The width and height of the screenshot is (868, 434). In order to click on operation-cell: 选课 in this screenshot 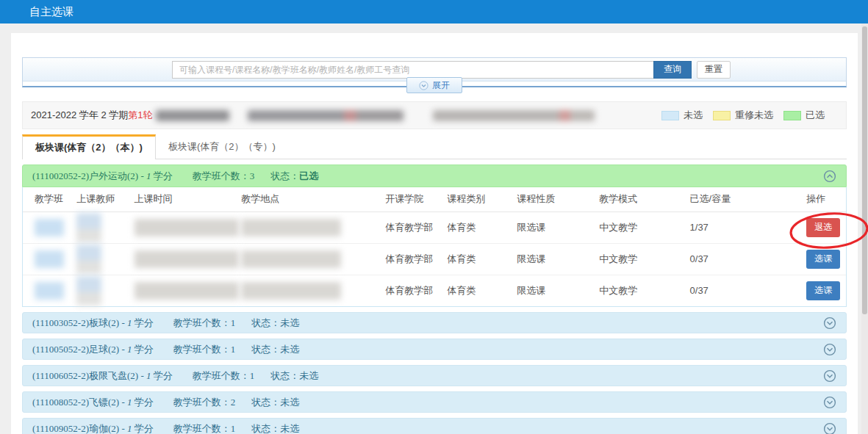, I will do `click(823, 258)`.